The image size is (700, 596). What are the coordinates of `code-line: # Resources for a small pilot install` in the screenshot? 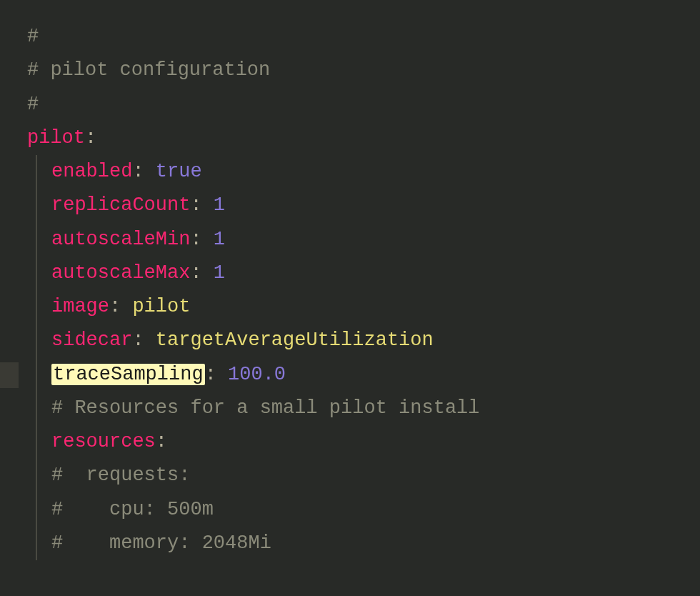 It's located at (364, 409).